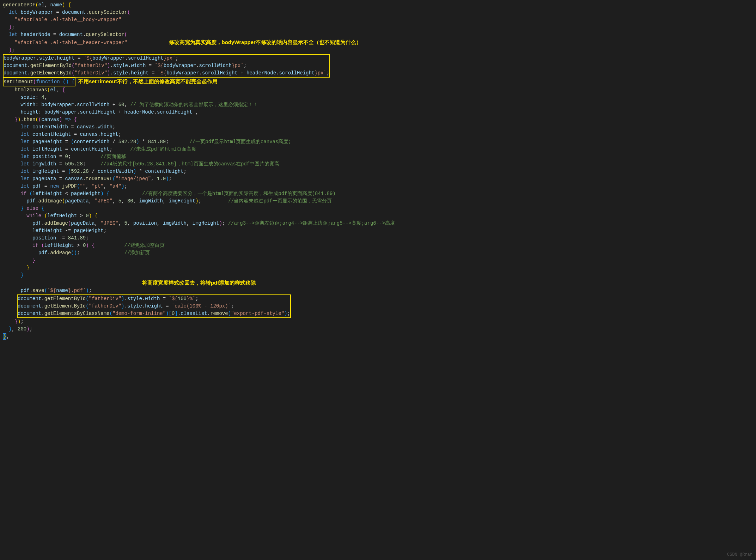 The width and height of the screenshot is (756, 560). What do you see at coordinates (378, 97) in the screenshot?
I see `code-line: scale: 4,` at bounding box center [378, 97].